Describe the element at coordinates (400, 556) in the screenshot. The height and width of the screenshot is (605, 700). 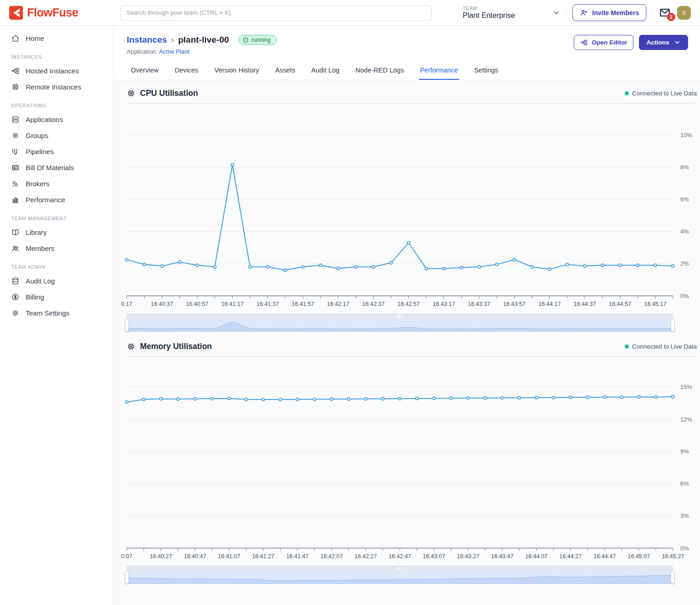
I see `svg-text: 16:42:47` at that location.